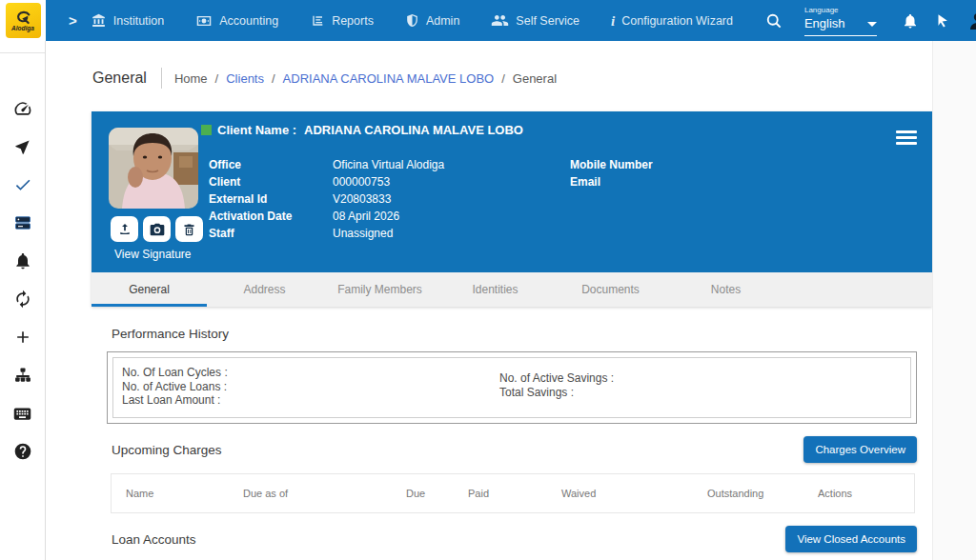 Image resolution: width=976 pixels, height=560 pixels. I want to click on plus-icon, so click(23, 337).